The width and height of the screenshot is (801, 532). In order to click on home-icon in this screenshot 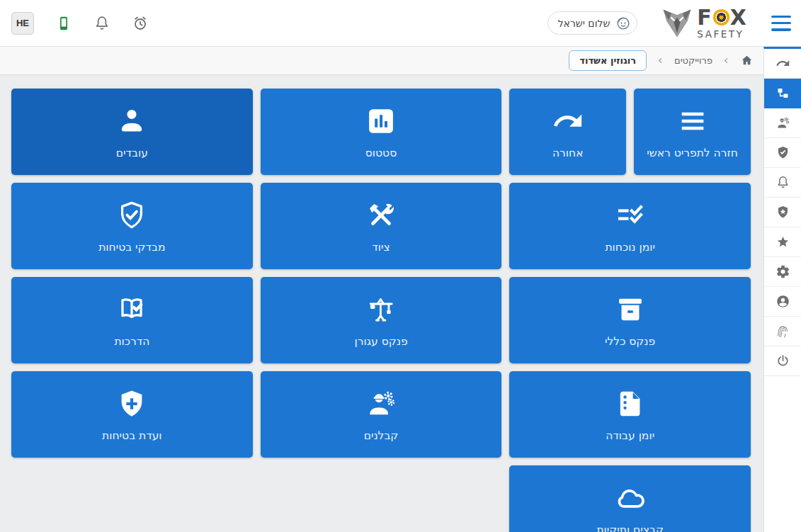, I will do `click(746, 61)`.